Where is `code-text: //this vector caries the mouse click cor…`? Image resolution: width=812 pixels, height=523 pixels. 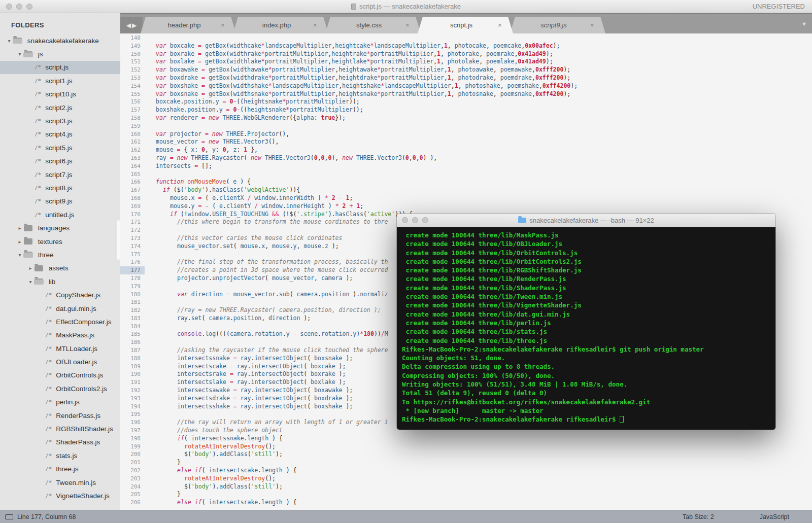
code-text: //this vector caries the mouse click cor… is located at coordinates (244, 238).